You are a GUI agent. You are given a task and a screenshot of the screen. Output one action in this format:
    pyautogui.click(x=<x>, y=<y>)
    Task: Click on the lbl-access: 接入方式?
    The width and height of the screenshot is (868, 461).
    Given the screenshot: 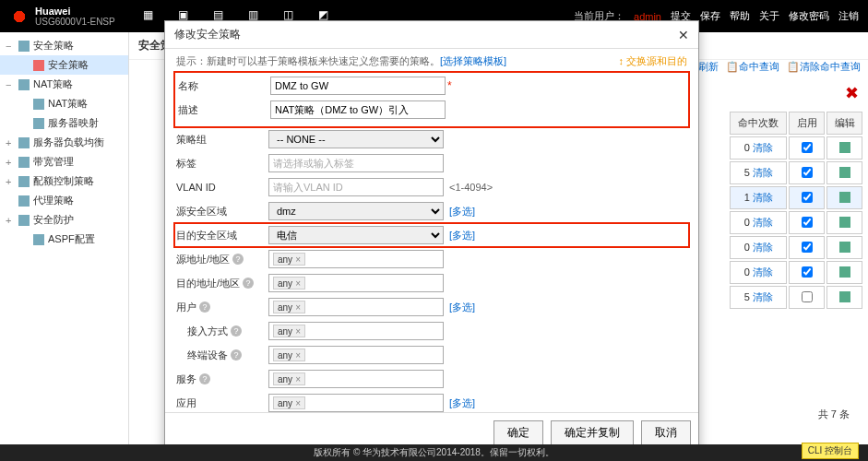 What is the action you would take?
    pyautogui.click(x=222, y=332)
    